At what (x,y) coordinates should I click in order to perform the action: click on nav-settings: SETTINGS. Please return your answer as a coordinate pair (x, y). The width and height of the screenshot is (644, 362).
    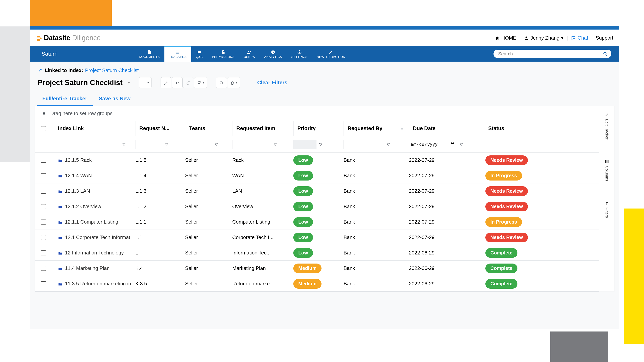
    Looking at the image, I should click on (300, 54).